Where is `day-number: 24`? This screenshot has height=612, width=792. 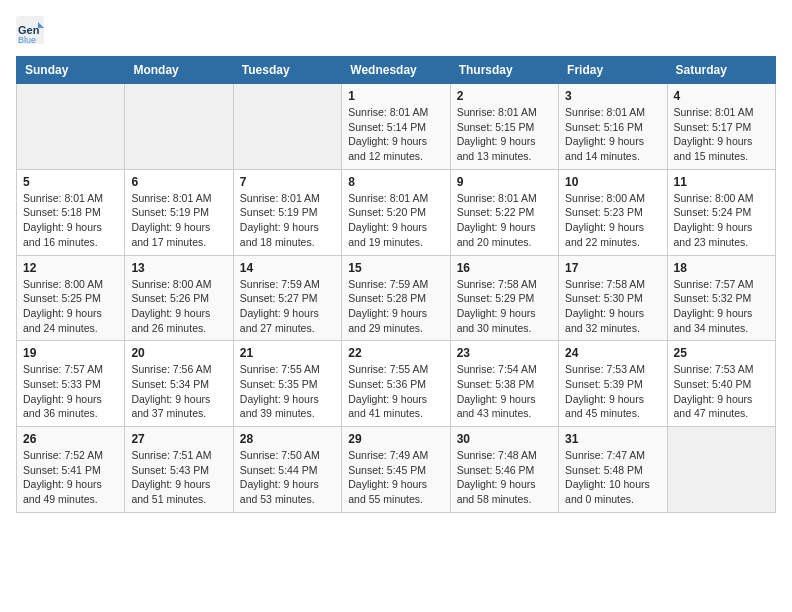 day-number: 24 is located at coordinates (612, 353).